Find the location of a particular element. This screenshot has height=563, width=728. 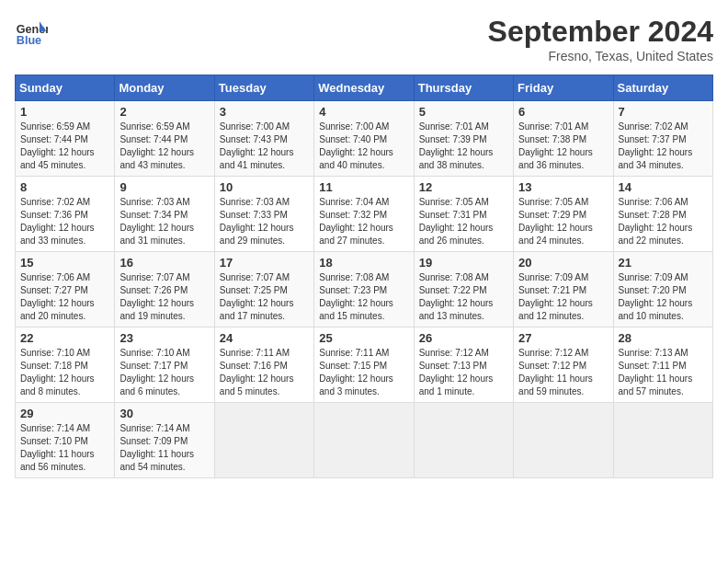

day-number: 11 is located at coordinates (364, 188).